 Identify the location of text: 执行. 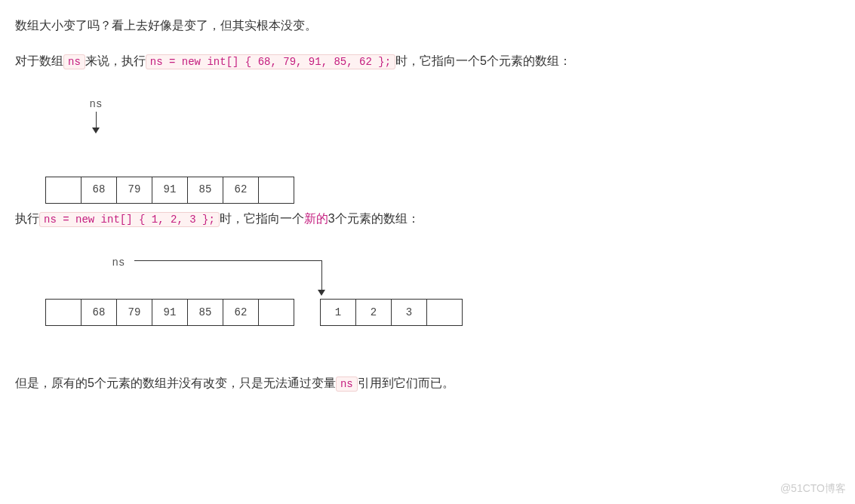
(27, 219).